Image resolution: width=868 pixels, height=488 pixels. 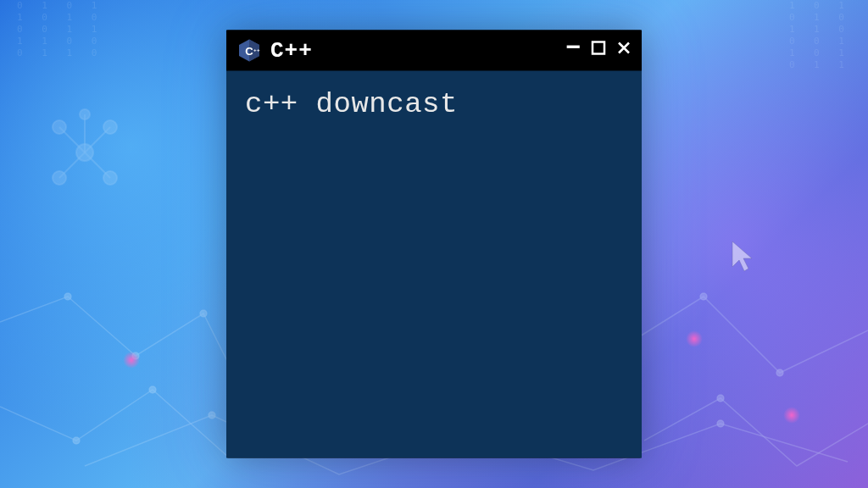 What do you see at coordinates (249, 51) in the screenshot?
I see `cpp-logo-icon: C + +` at bounding box center [249, 51].